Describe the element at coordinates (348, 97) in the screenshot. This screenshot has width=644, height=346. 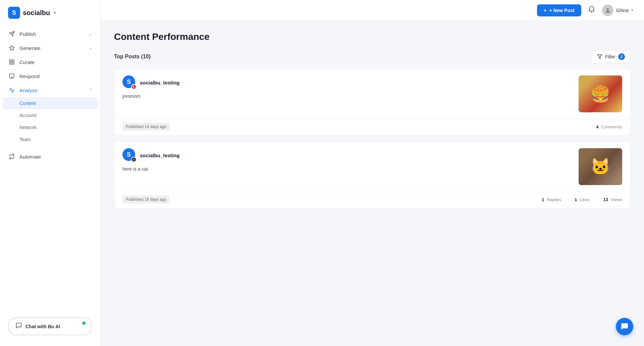
I see `post-text-1: jnmmnm` at that location.